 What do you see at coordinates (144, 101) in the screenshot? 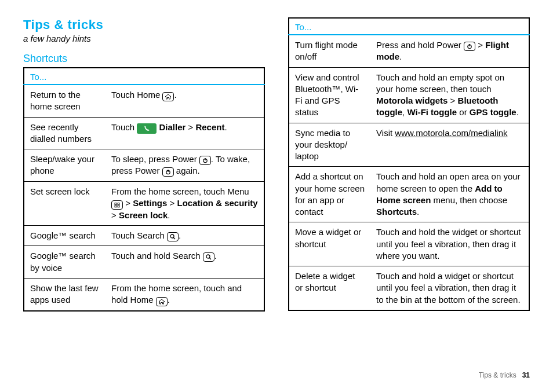
I see `table-row: Return to the home screenTouch Home .` at bounding box center [144, 101].